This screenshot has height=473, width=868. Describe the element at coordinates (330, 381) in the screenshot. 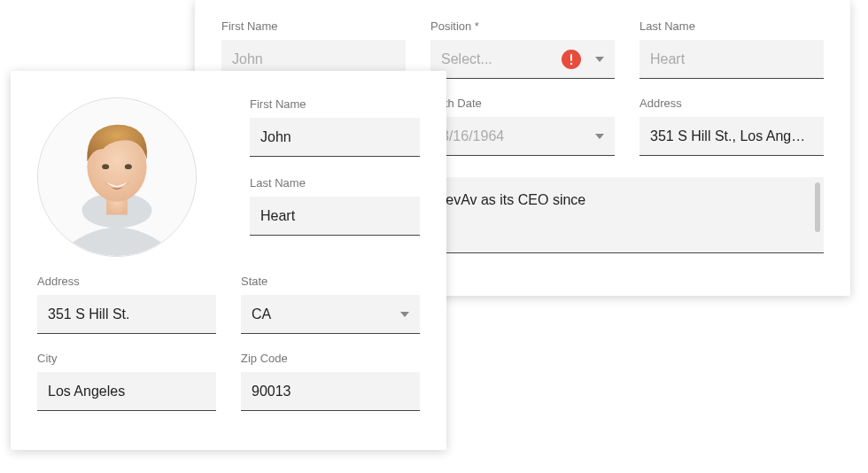

I see `field-group-zip: Zip Code 90013` at that location.